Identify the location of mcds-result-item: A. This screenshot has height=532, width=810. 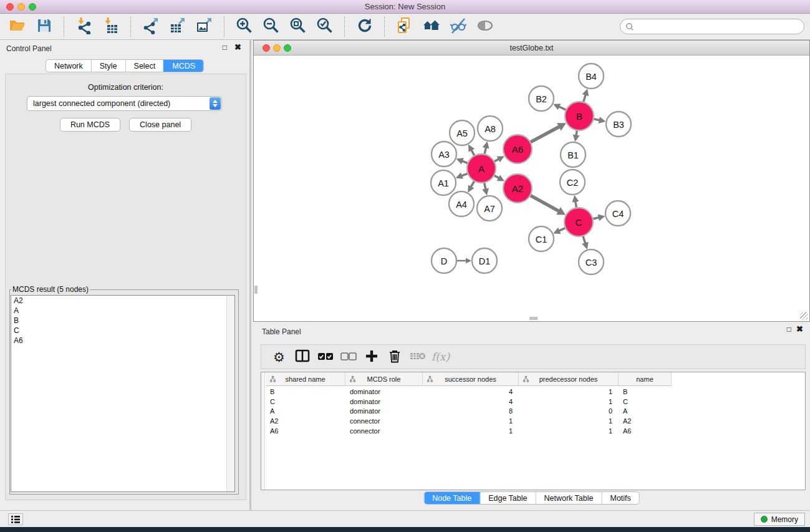
(123, 311).